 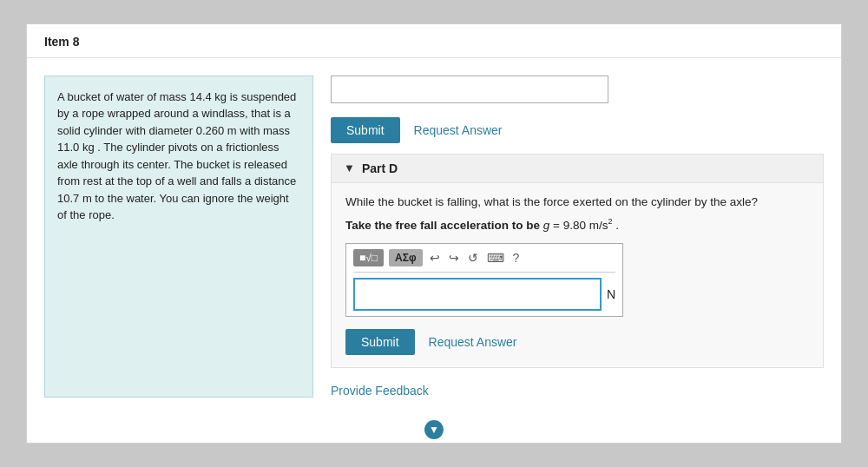 I want to click on item-header: Item 8, so click(x=434, y=42).